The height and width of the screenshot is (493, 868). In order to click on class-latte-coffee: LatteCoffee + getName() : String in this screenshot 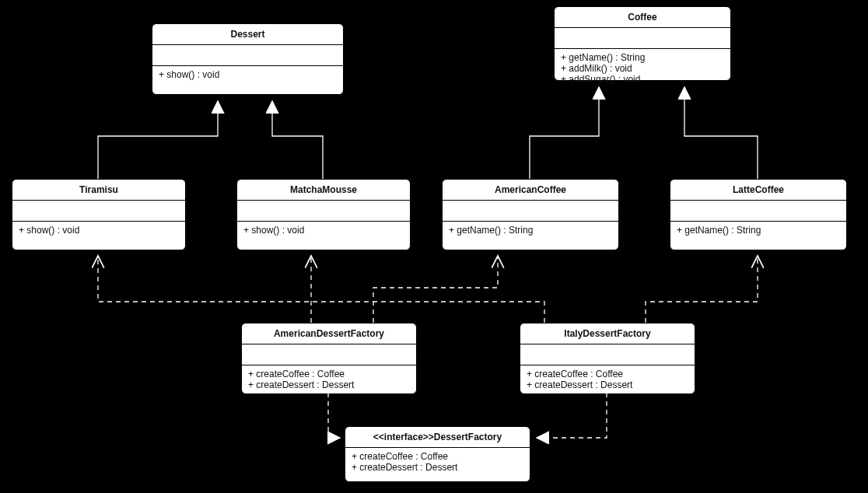, I will do `click(758, 215)`.